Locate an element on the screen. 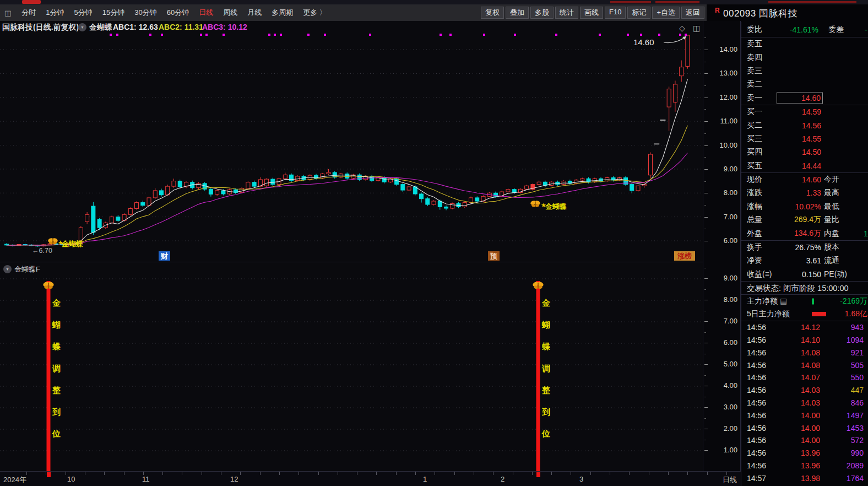 The width and height of the screenshot is (868, 486). event-tag-预: 预 is located at coordinates (493, 256).